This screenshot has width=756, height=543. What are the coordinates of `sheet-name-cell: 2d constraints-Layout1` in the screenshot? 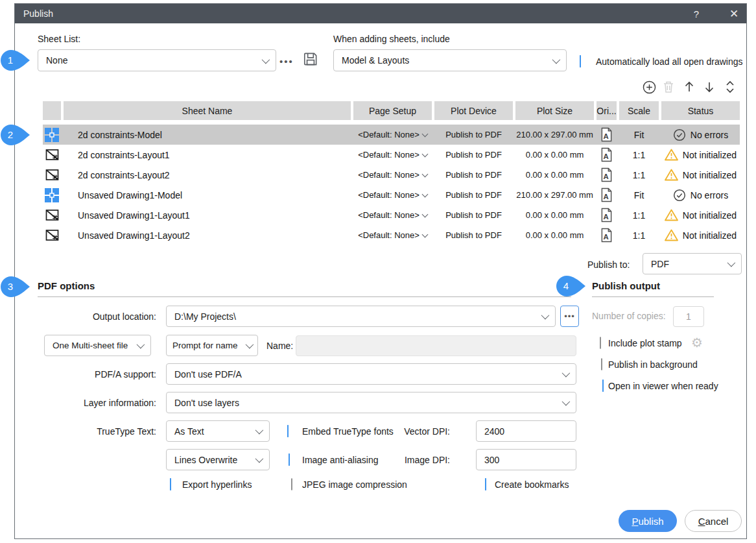 It's located at (207, 154).